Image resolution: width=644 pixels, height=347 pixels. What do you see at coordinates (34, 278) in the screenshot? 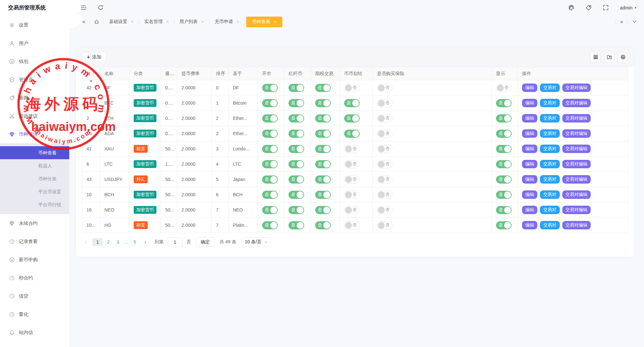
I see `sidebar-item-秒合约: 秒合约` at bounding box center [34, 278].